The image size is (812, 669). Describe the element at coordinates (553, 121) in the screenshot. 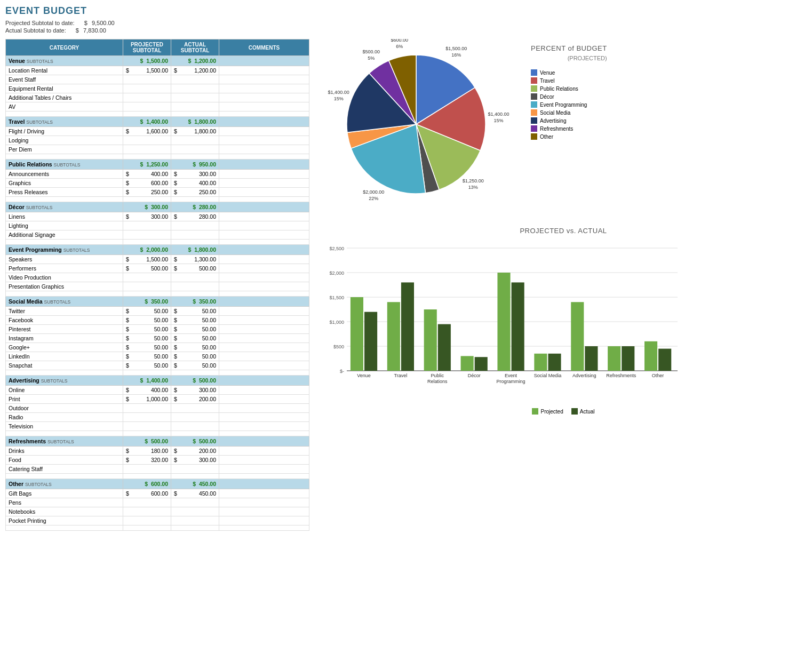

I see `legend-label: Advertising` at that location.